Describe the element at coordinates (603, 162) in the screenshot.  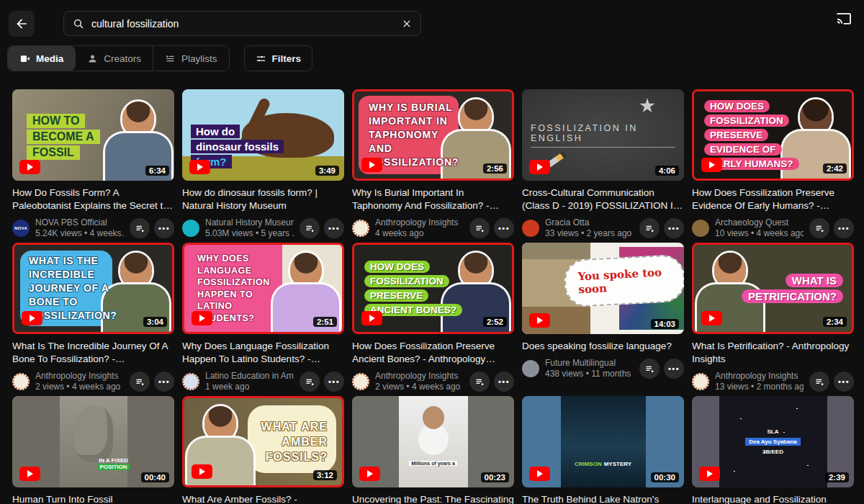
I see `video-card: FOSSILIZATION IN ENGLISH 4:06 Cross-Cult…` at that location.